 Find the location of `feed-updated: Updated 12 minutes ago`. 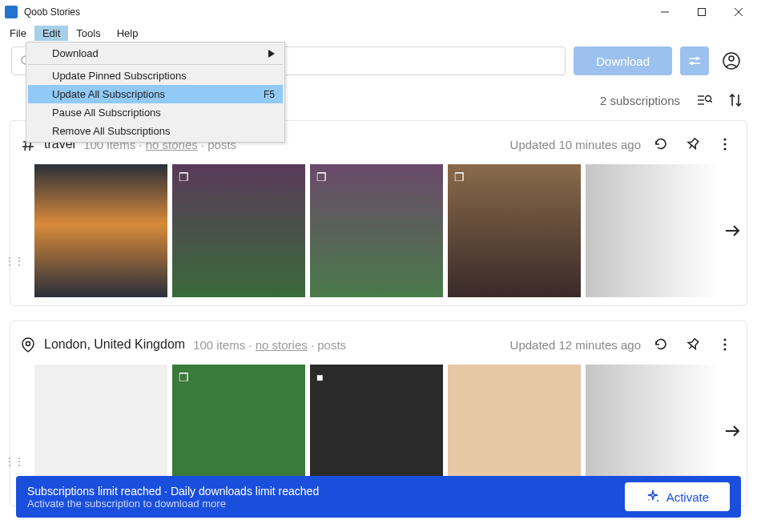

feed-updated: Updated 12 minutes ago is located at coordinates (575, 345).